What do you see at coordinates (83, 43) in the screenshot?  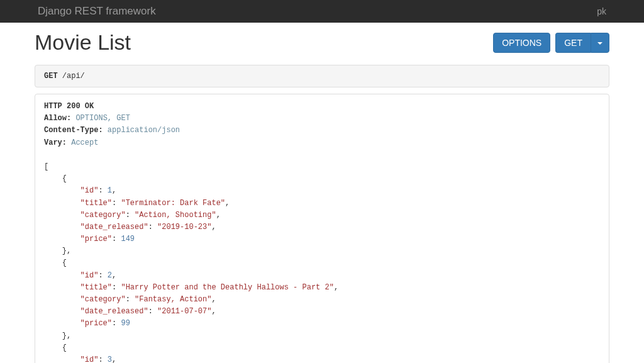 I see `page-title: Movie List` at bounding box center [83, 43].